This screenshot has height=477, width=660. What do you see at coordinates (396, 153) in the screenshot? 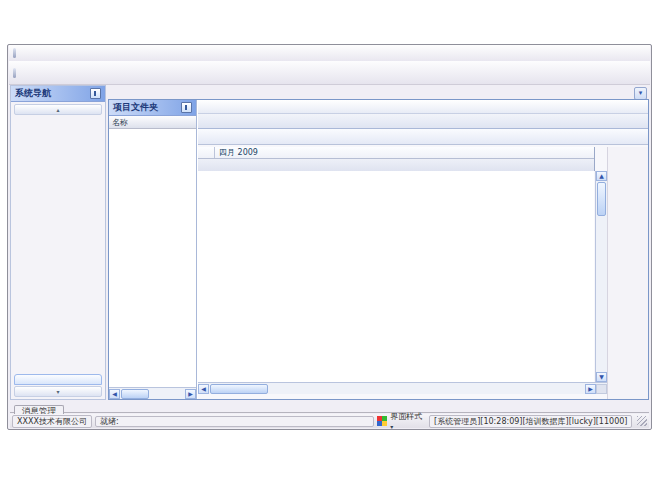
I see `gantt-month-row: 四月 2009` at bounding box center [396, 153].